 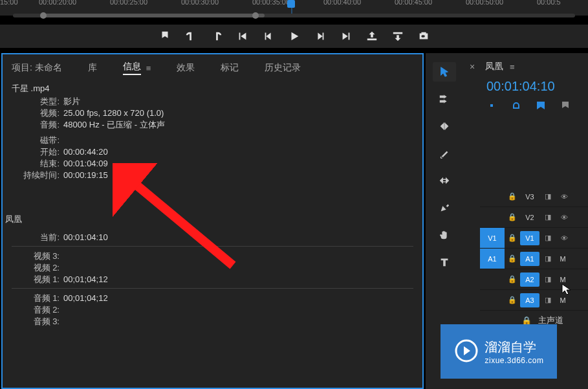 I want to click on a2-label: 音频 2:, so click(x=38, y=310).